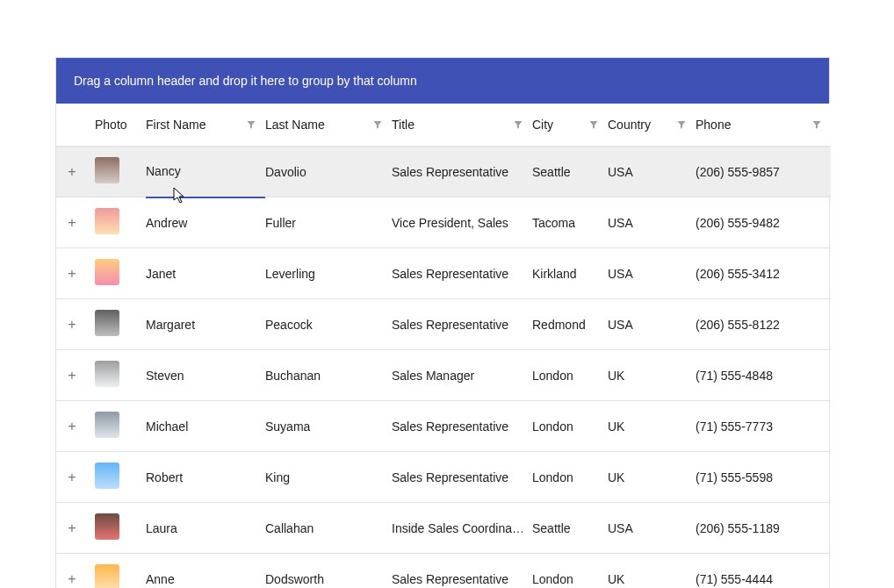  Describe the element at coordinates (205, 325) in the screenshot. I see `cell-first-name: Margaret` at that location.